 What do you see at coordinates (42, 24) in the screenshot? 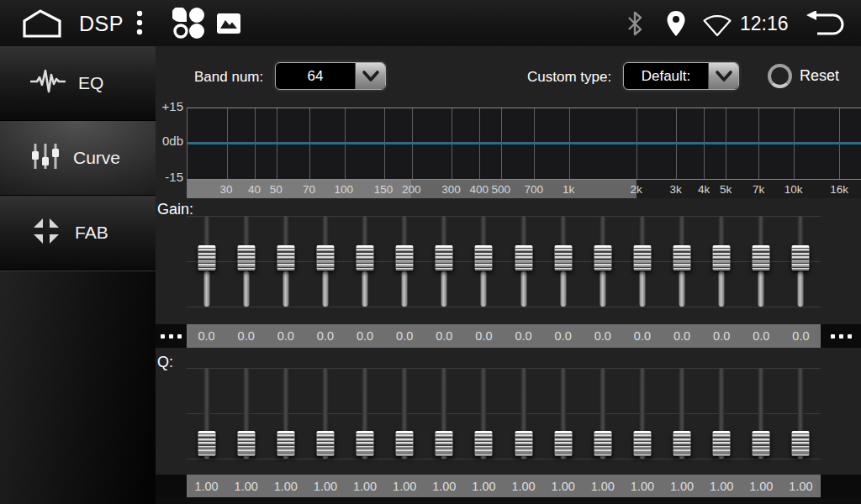
I see `home-icon` at bounding box center [42, 24].